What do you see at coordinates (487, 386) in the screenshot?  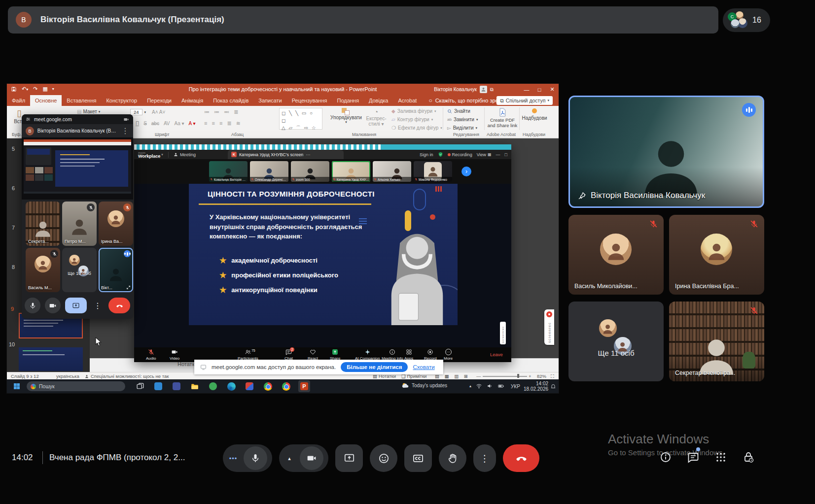 I see `system-tray: ▴` at bounding box center [487, 386].